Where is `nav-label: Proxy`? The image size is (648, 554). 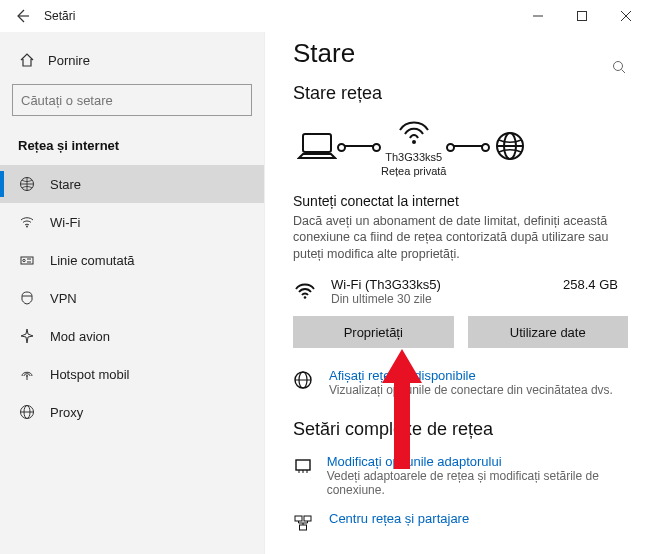
nav-label: Proxy is located at coordinates (66, 412).